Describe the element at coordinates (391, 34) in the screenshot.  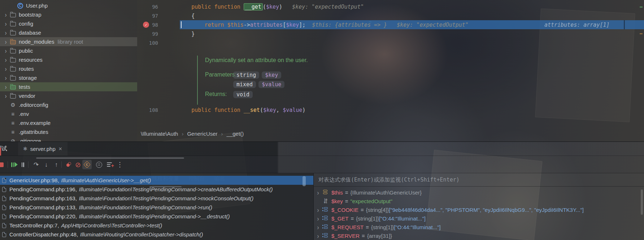
I see `code-line: 99 }` at that location.